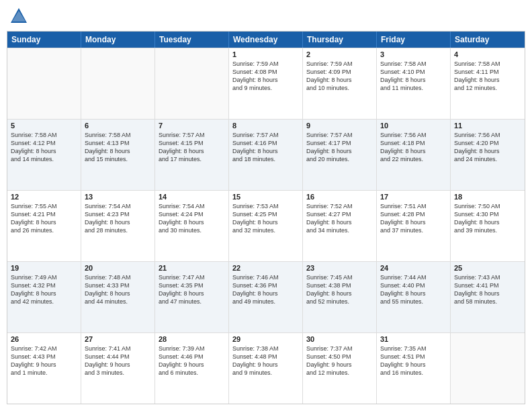 The height and width of the screenshot is (411, 532). Describe the element at coordinates (44, 357) in the screenshot. I see `cell-line: Sunset: 4:43 PM` at that location.